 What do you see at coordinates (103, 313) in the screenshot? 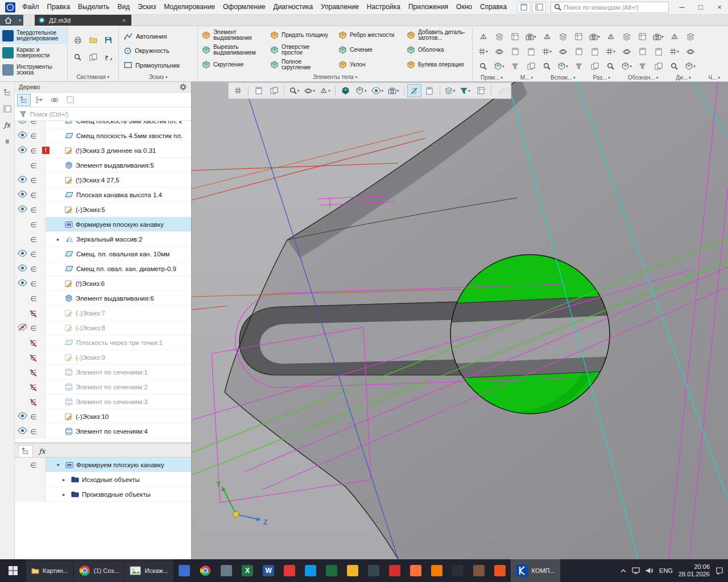
I see `tree-item: ∈(-)Эскиз:7` at bounding box center [103, 313].